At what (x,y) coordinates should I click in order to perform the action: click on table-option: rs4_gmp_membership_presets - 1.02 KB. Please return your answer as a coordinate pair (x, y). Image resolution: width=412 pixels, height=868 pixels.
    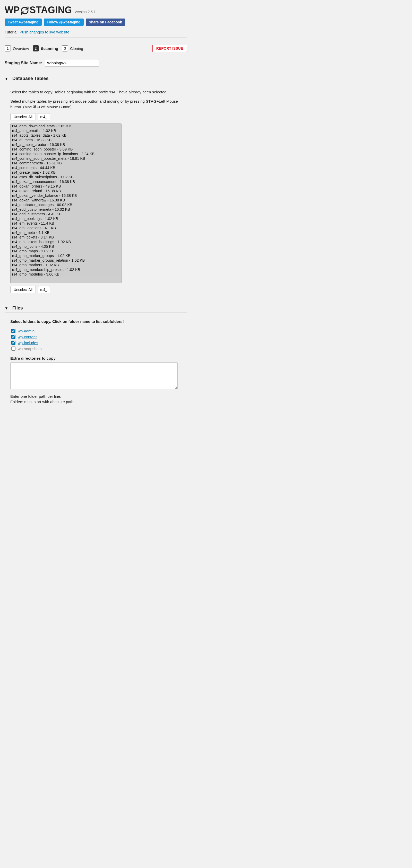
    Looking at the image, I should click on (66, 270).